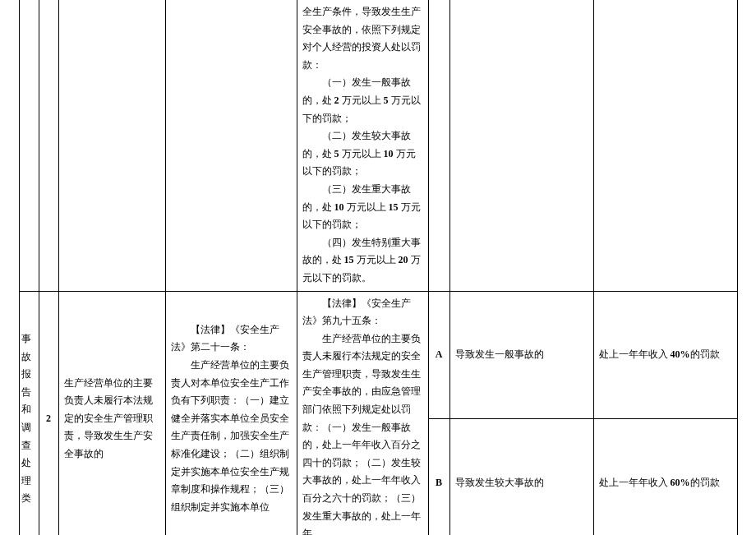 This screenshot has height=535, width=756. I want to click on level-code: A, so click(439, 355).